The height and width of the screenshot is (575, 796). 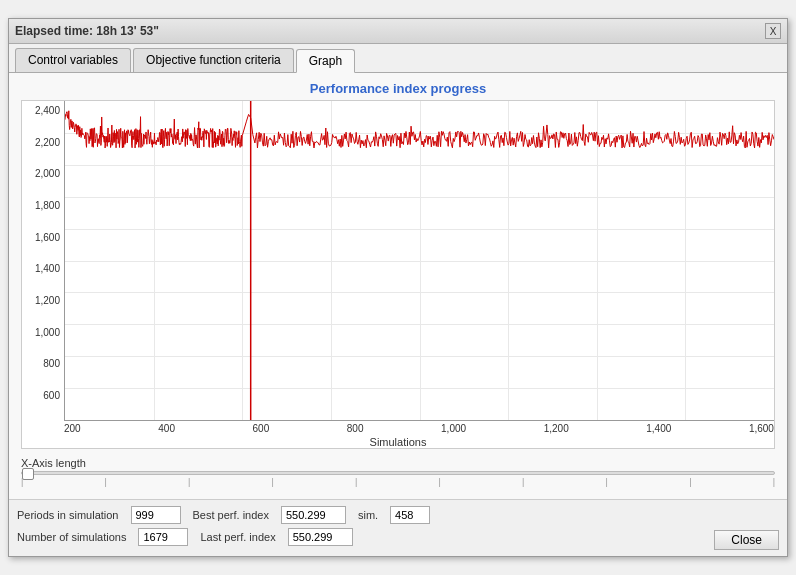 I want to click on stats-left: Periods in simulation Best perf. index s…, so click(x=360, y=528).